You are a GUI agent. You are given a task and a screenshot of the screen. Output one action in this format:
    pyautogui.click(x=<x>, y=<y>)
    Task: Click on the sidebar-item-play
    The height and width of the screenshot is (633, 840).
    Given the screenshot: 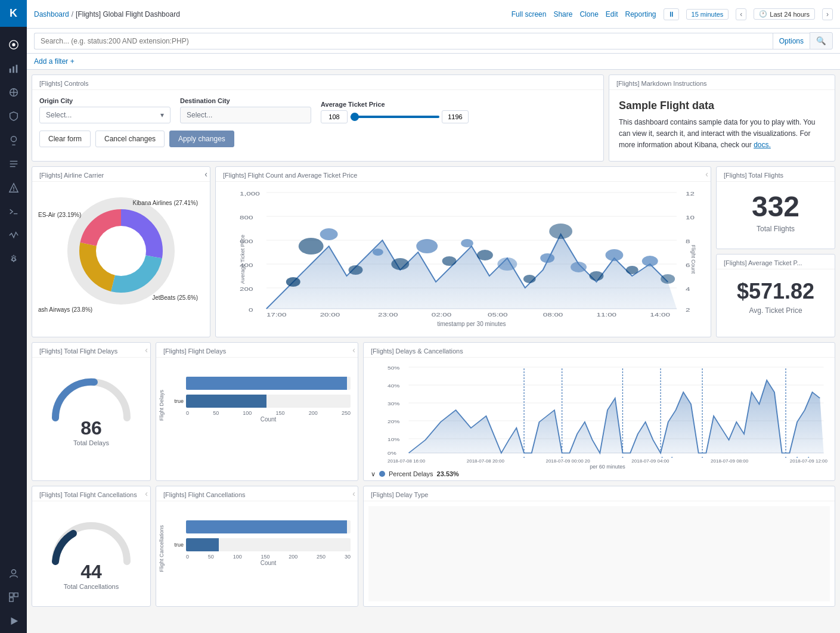 What is the action you would take?
    pyautogui.click(x=13, y=621)
    